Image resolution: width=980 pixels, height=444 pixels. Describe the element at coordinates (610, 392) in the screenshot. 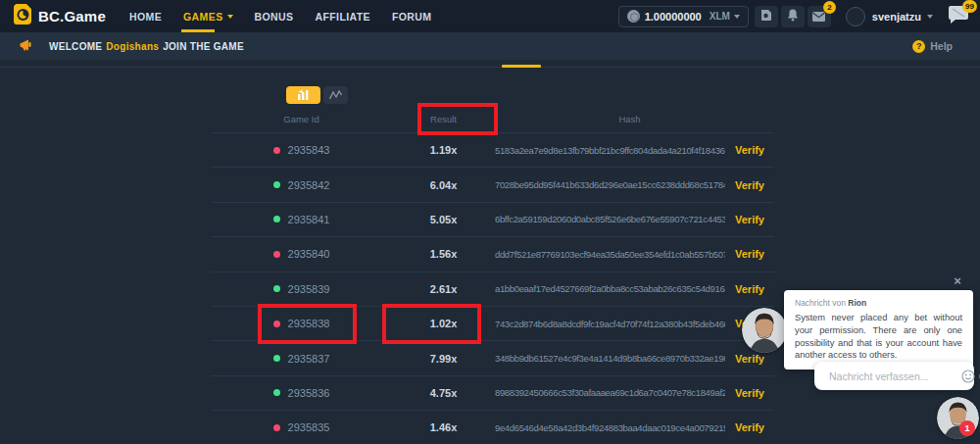

I see `hash-value: 8988392450666c53f30afaaaea69c1d6a7c0407e…` at that location.